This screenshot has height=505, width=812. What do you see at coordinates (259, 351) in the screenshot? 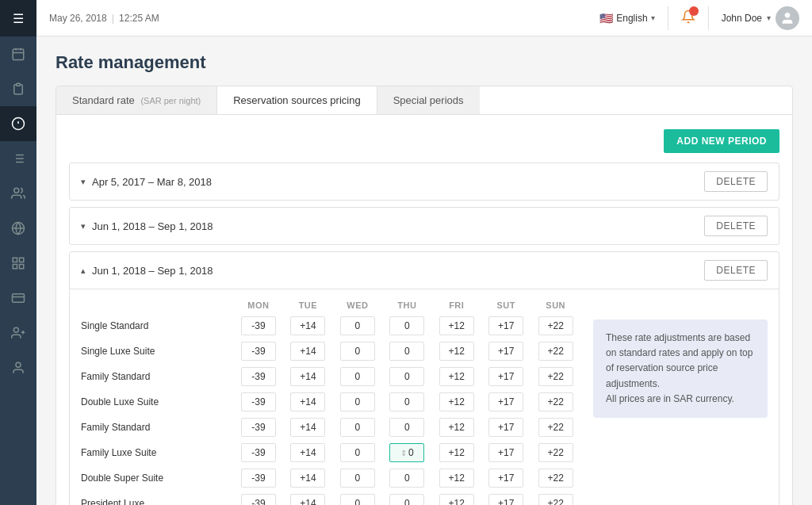
I see `cell-mon-1: -39` at bounding box center [259, 351].